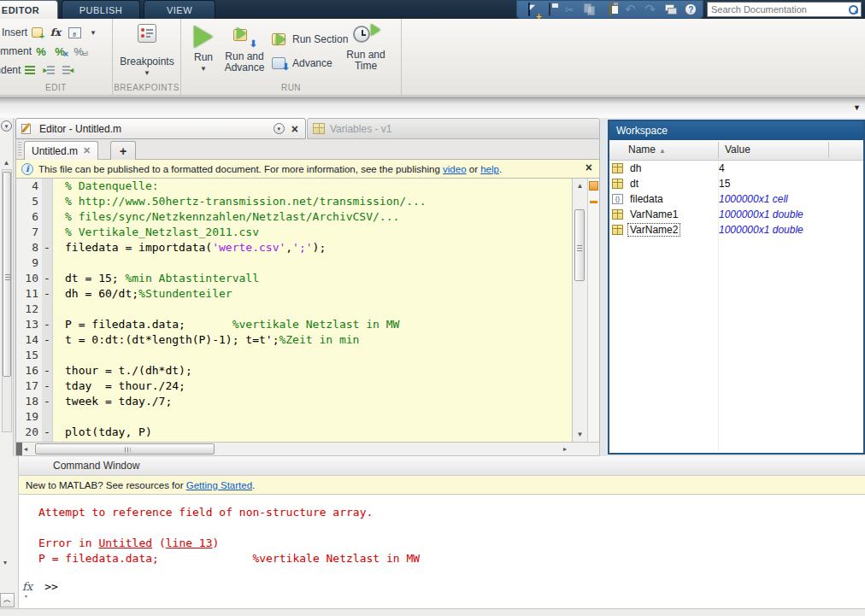 The height and width of the screenshot is (616, 865). What do you see at coordinates (219, 485) in the screenshot?
I see `getting-started-link: Getting Started` at bounding box center [219, 485].